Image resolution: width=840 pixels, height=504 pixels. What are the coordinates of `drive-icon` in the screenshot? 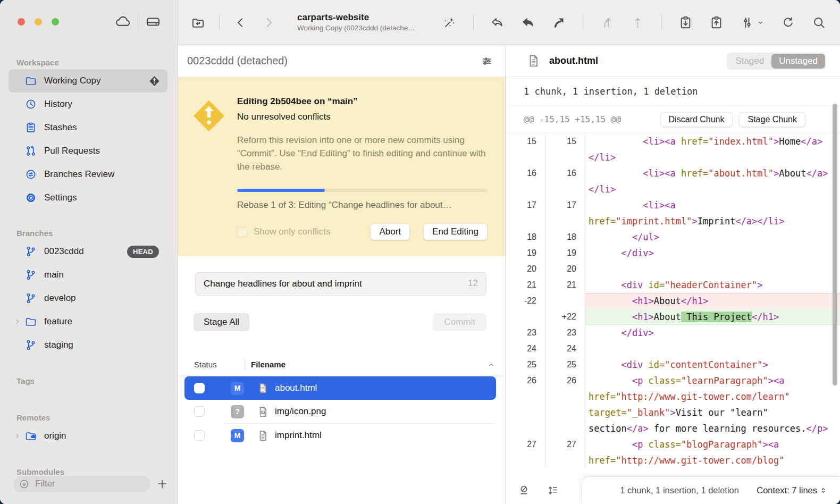 It's located at (153, 22).